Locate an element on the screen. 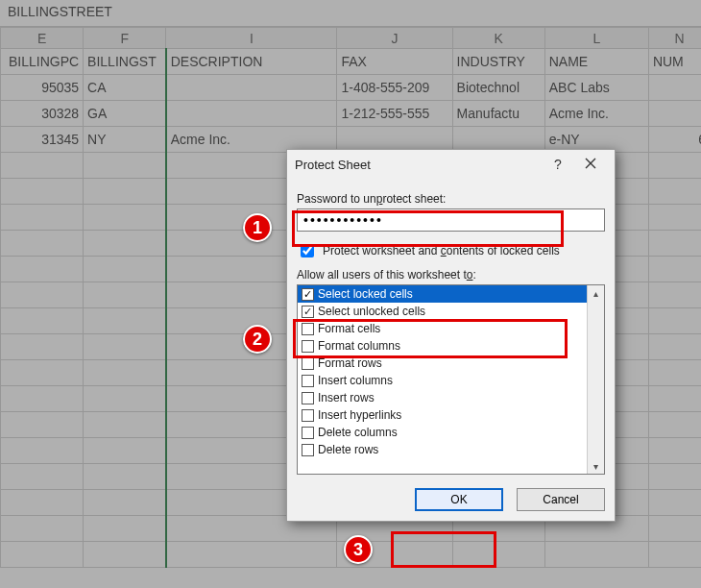  table-row: 30328 GA 1-212-555-555 Manufactu Acme In… is located at coordinates (351, 113).